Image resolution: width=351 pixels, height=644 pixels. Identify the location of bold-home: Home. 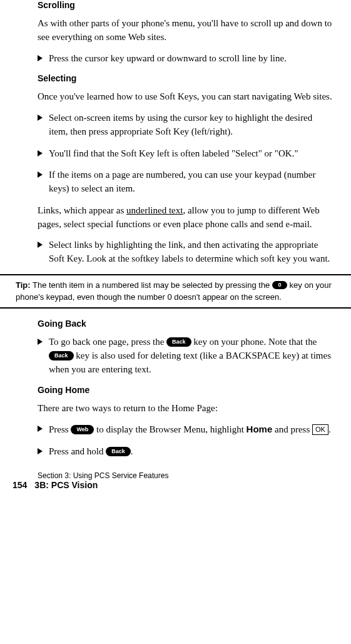
(260, 429).